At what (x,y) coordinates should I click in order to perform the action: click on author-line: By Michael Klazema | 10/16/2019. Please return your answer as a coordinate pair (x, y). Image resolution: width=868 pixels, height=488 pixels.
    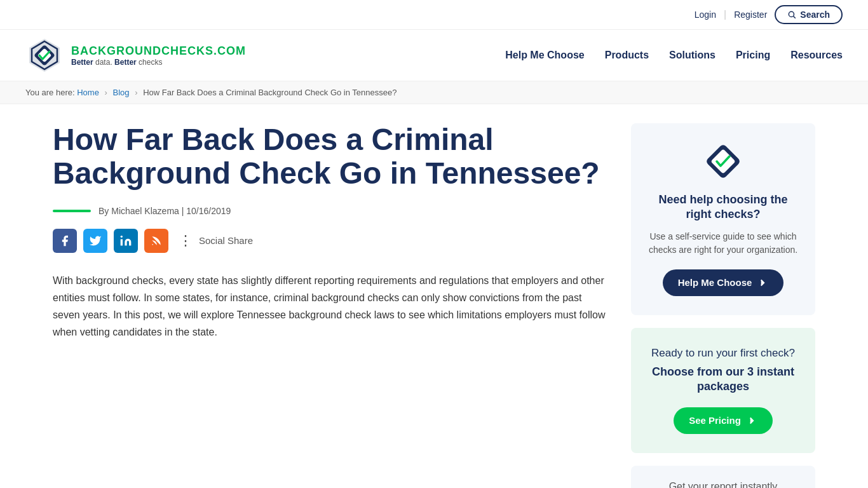
    Looking at the image, I should click on (329, 211).